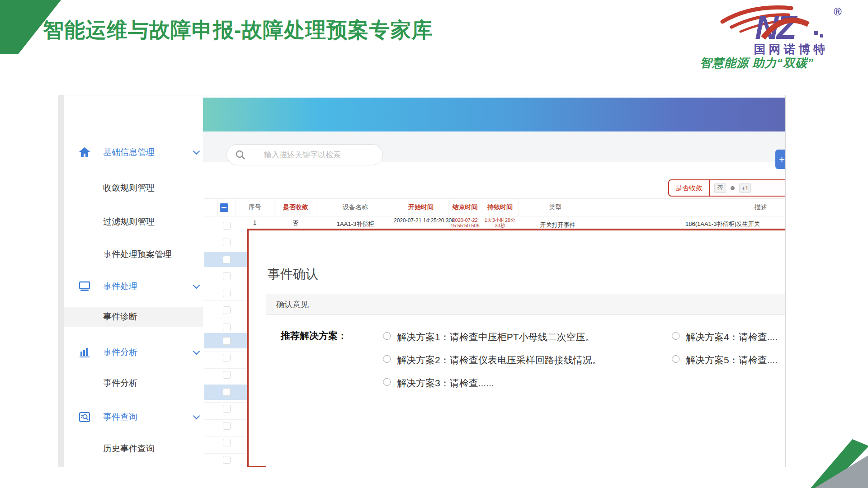 This screenshot has width=868, height=488. I want to click on dialog-title: 事件确认, so click(293, 274).